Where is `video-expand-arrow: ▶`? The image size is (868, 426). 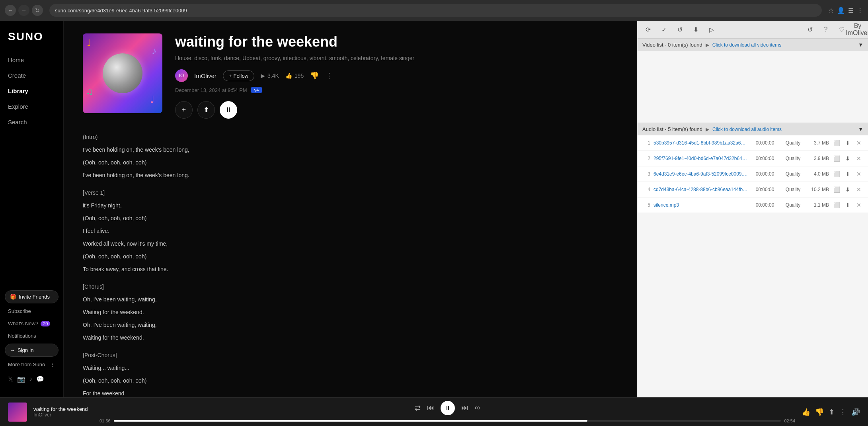
video-expand-arrow: ▶ is located at coordinates (708, 45).